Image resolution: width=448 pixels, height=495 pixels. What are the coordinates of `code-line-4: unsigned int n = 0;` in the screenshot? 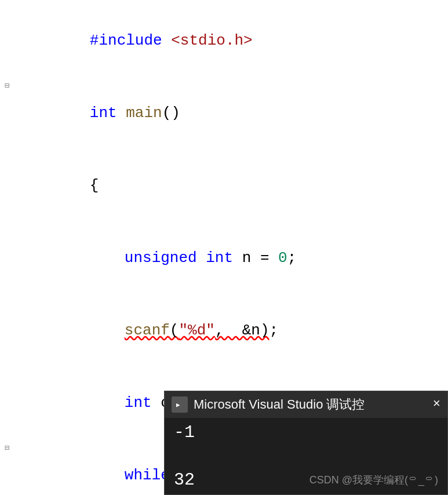 It's located at (224, 259).